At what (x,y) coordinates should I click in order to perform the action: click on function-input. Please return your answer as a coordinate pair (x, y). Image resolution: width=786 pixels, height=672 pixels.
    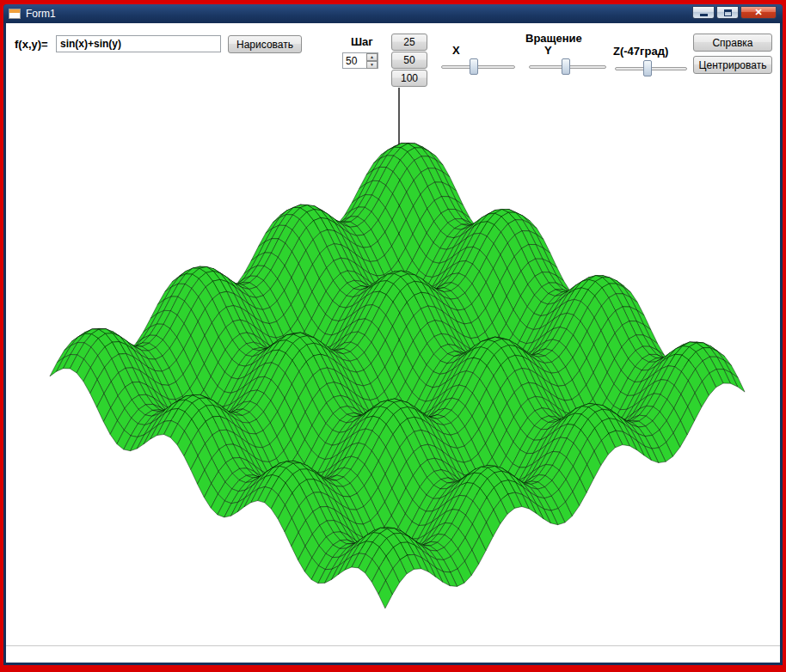
    Looking at the image, I should click on (138, 44).